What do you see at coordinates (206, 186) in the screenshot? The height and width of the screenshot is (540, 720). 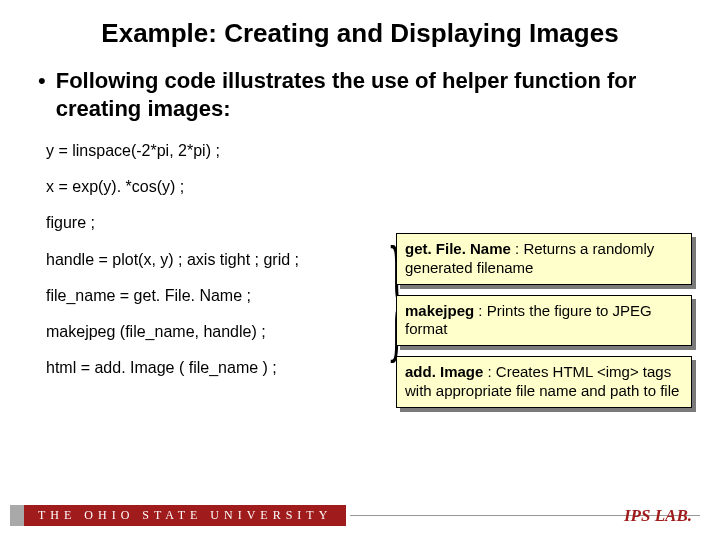 I see `code-line: x = exp(y). *cos(y) ;` at bounding box center [206, 186].